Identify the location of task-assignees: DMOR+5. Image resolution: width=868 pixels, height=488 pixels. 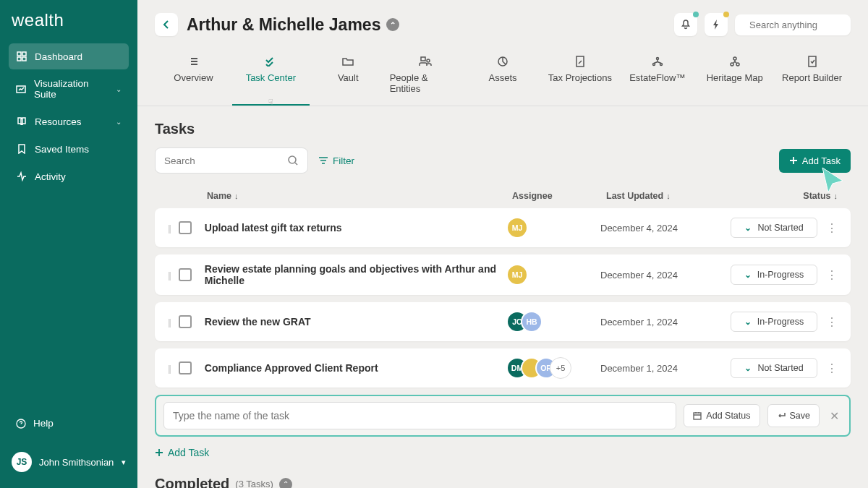
(553, 368).